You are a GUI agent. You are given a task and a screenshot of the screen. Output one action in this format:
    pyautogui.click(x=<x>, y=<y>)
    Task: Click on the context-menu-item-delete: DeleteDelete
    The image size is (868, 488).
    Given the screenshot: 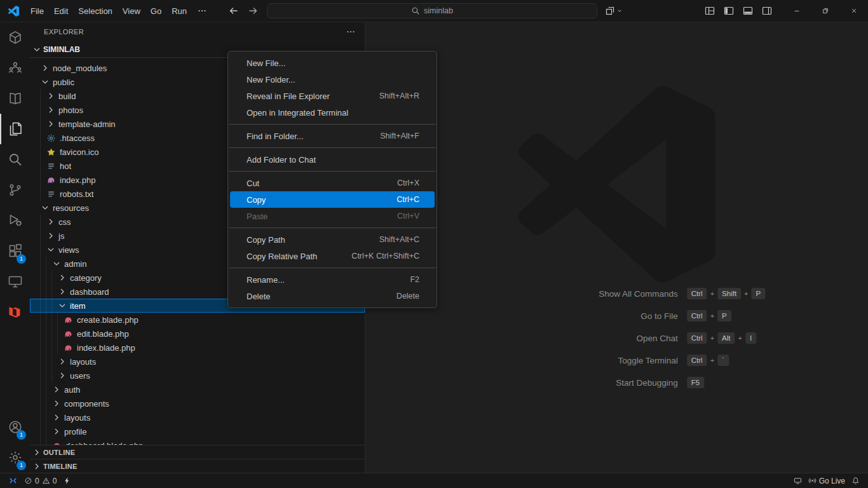 What is the action you would take?
    pyautogui.click(x=332, y=296)
    